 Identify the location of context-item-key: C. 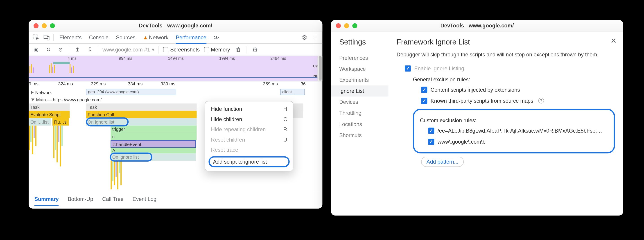
(286, 119).